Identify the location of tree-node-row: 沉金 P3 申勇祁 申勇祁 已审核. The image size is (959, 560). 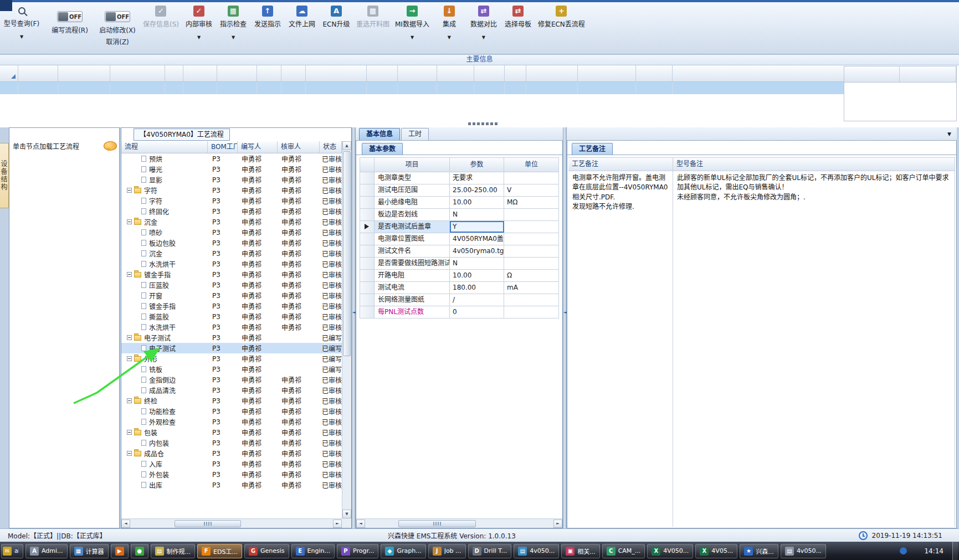
(232, 222).